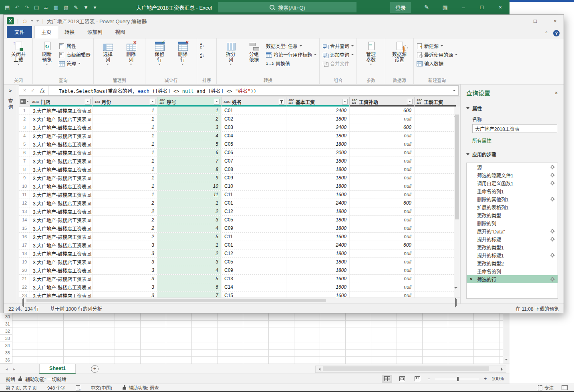 This screenshot has width=574, height=392. I want to click on more-commands-icon: ▾, so click(95, 7).